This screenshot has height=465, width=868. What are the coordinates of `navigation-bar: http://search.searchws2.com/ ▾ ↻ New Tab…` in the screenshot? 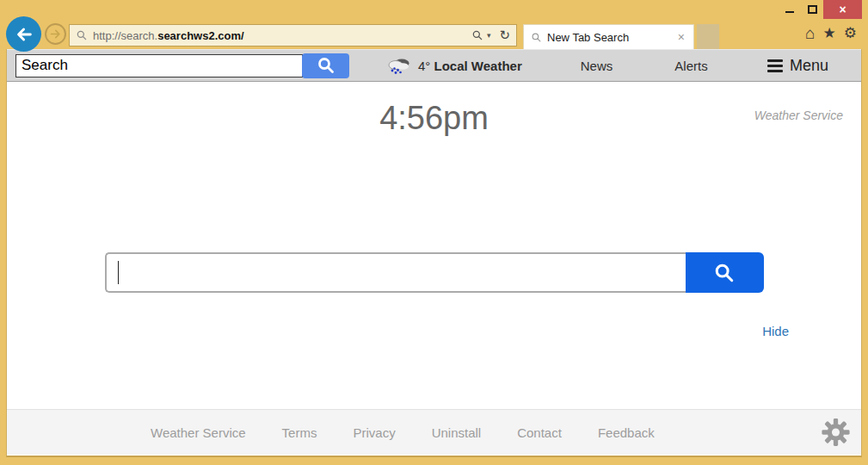 It's located at (434, 36).